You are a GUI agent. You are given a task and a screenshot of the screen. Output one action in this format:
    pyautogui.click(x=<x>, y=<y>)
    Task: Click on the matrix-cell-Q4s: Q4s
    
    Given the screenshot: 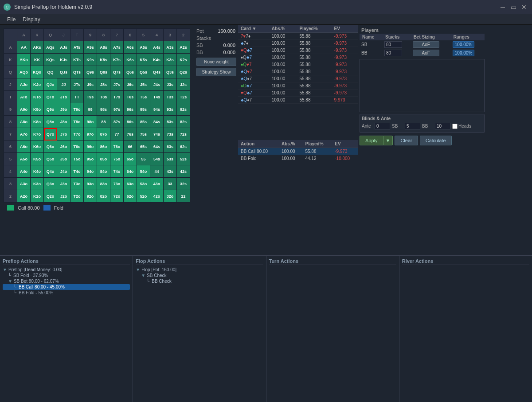 What is the action you would take?
    pyautogui.click(x=157, y=72)
    